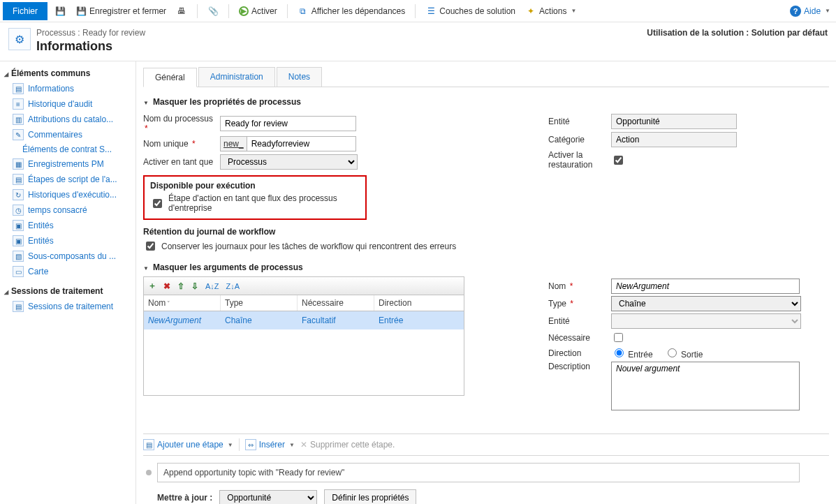 This screenshot has width=836, height=504. Describe the element at coordinates (189, 445) in the screenshot. I see `add-step-button: ▤Ajouter une étape▼` at that location.